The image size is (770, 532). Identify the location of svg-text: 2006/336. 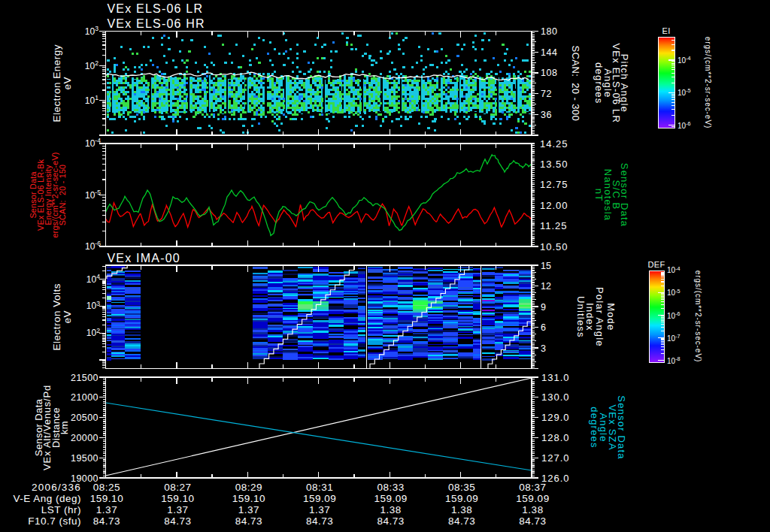
(56, 487).